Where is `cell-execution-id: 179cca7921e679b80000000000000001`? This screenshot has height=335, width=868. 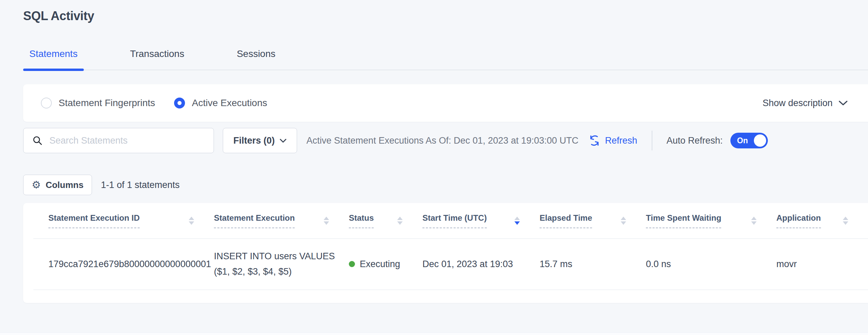
cell-execution-id: 179cca7921e679b80000000000000001 is located at coordinates (124, 264).